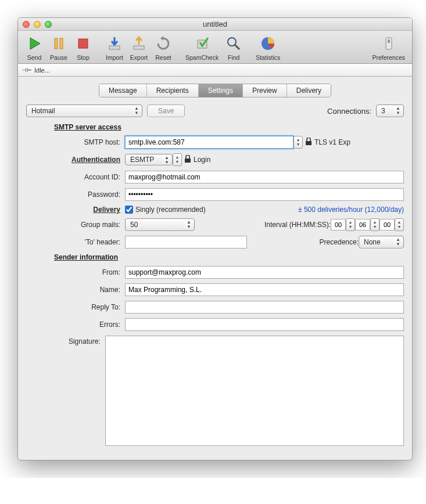  I want to click on interval-hh-input, so click(338, 225).